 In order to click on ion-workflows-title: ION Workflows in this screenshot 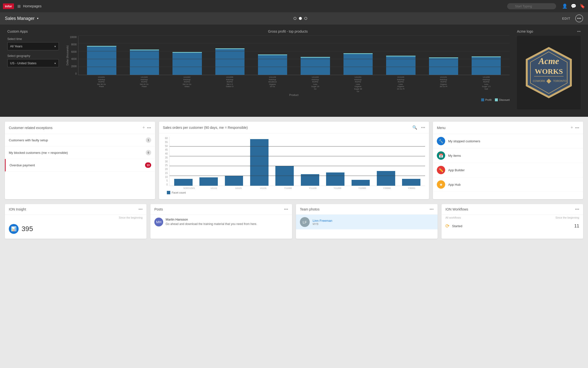, I will do `click(510, 209)`.